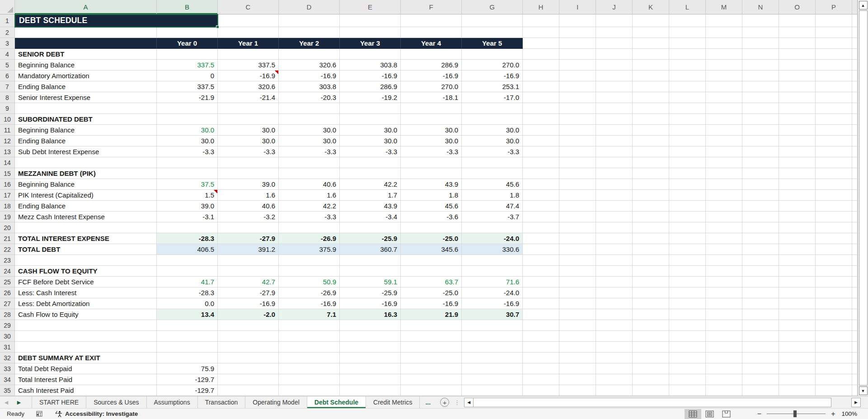 This screenshot has height=419, width=868. I want to click on cell-N33, so click(761, 369).